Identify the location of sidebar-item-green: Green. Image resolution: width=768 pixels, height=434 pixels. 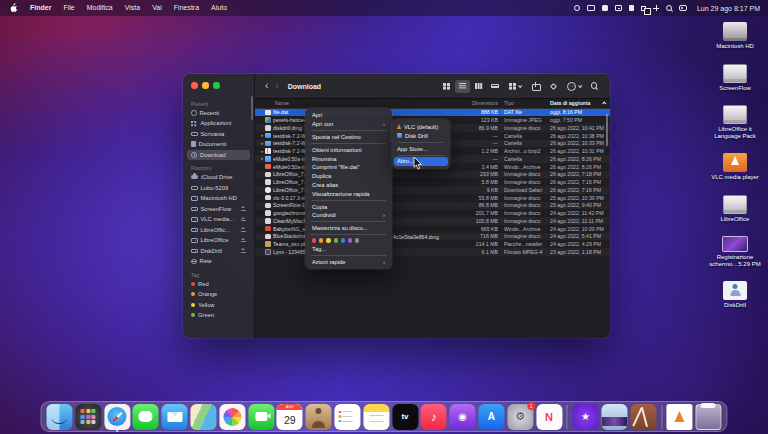
(218, 316).